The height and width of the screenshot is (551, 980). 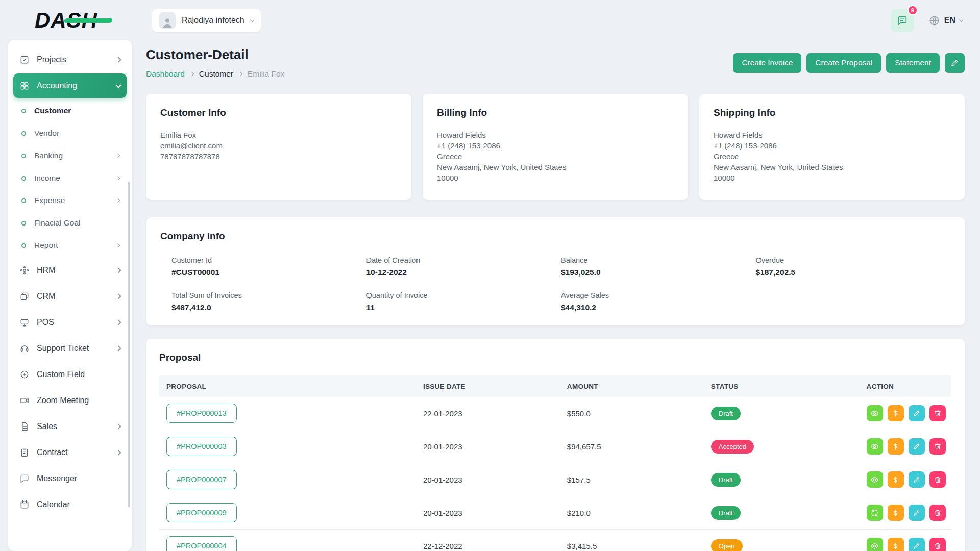 I want to click on sidebar-item-sales: Sales, so click(x=70, y=427).